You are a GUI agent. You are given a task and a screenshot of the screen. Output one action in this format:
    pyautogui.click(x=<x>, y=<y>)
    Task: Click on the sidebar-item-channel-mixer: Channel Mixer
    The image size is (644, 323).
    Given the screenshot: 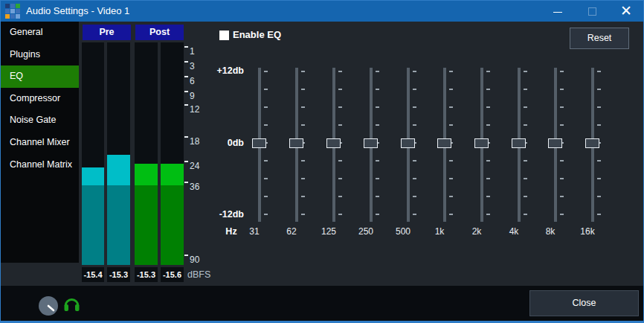 What is the action you would take?
    pyautogui.click(x=40, y=143)
    